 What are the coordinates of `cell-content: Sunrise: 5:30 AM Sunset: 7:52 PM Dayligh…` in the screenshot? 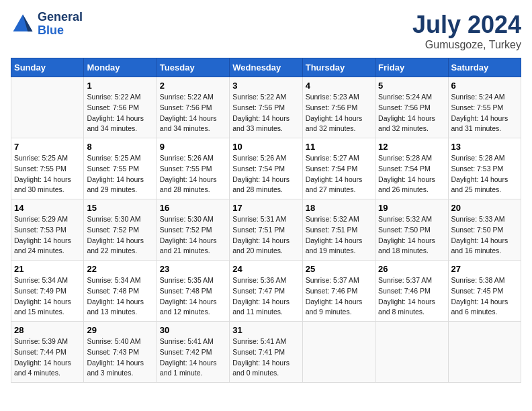 It's located at (120, 235).